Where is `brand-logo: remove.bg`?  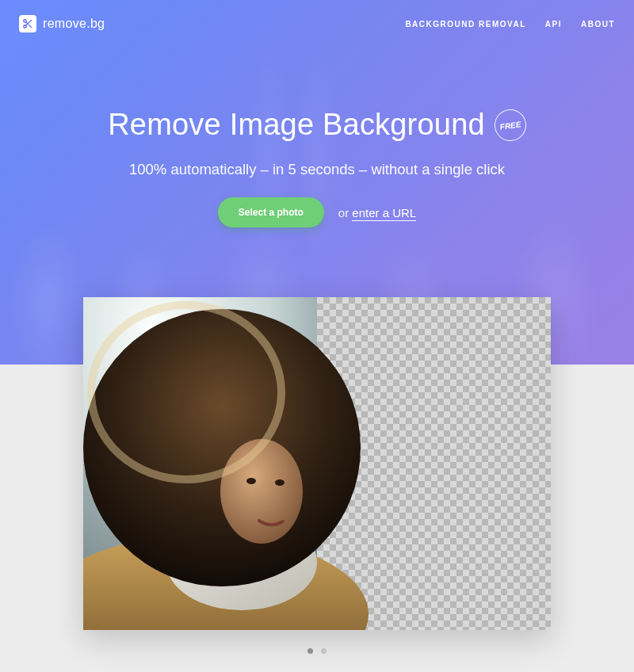 brand-logo: remove.bg is located at coordinates (62, 24).